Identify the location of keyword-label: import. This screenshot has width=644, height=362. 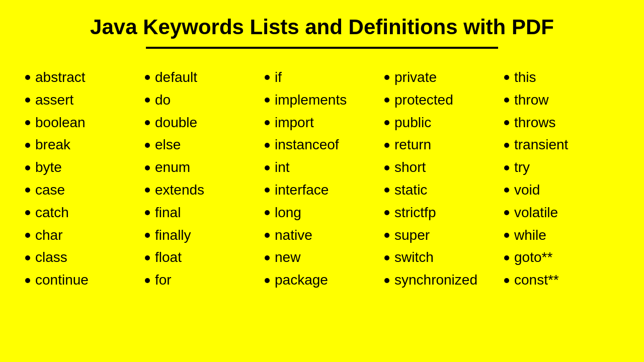
(294, 123).